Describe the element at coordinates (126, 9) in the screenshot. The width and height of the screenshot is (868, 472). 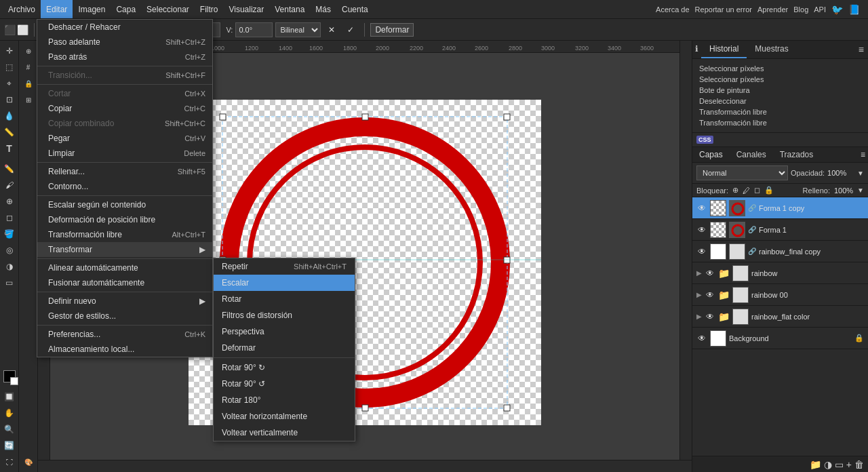
I see `menu-capa: Capa` at that location.